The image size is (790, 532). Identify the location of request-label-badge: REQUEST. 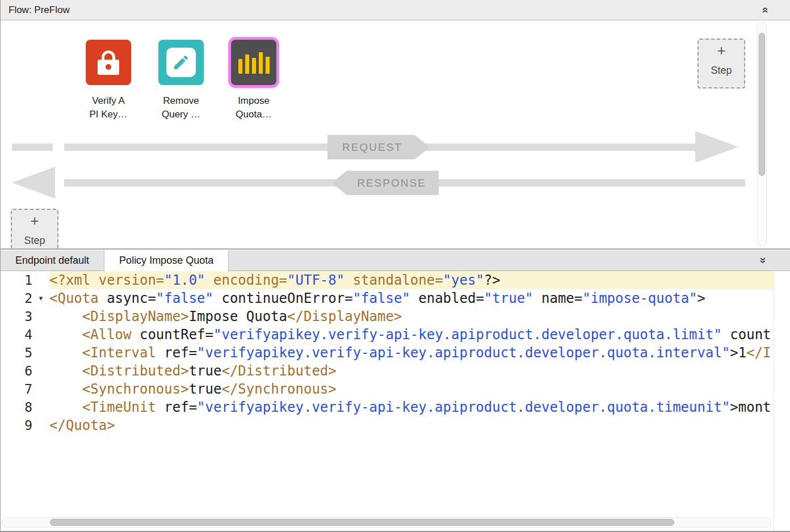
(379, 147).